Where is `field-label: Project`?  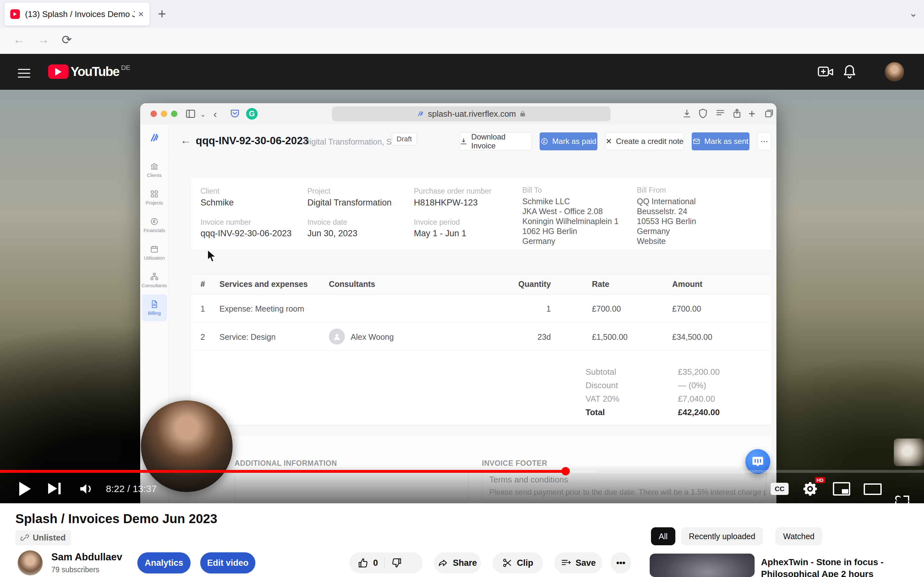
field-label: Project is located at coordinates (319, 191).